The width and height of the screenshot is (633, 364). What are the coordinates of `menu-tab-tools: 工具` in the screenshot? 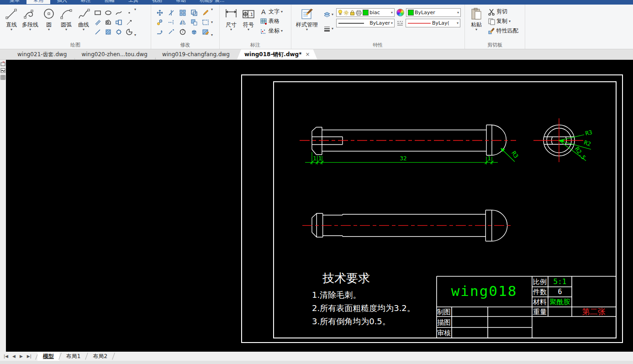 It's located at (133, 2).